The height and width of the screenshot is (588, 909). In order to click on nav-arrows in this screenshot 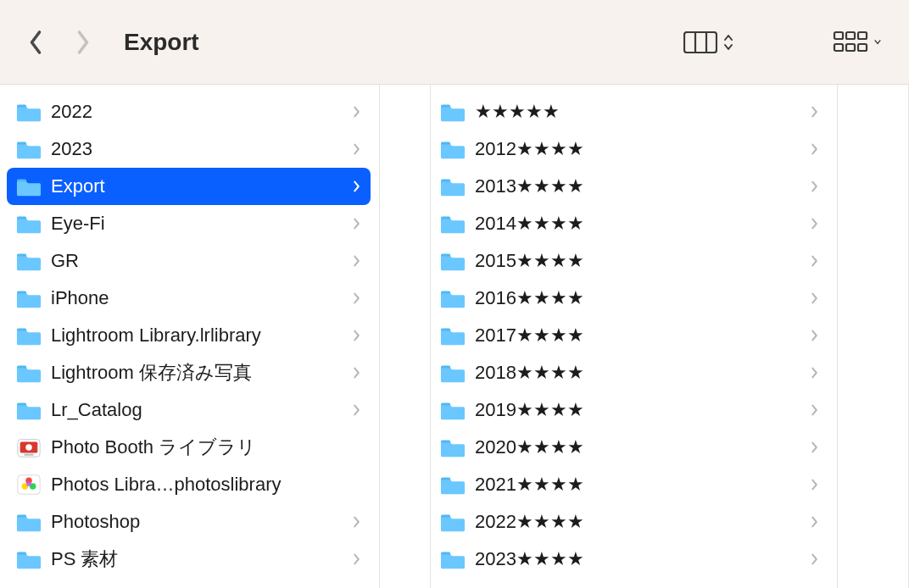, I will do `click(59, 42)`.